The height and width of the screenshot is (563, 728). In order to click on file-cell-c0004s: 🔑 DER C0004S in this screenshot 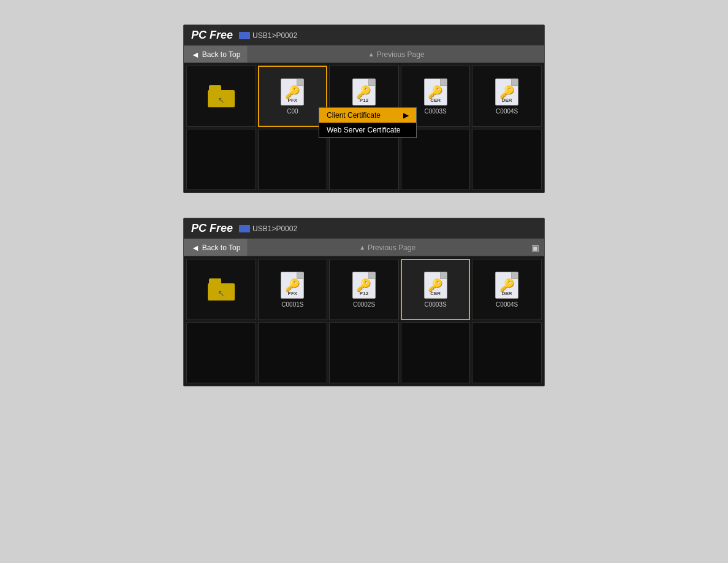, I will do `click(507, 96)`.